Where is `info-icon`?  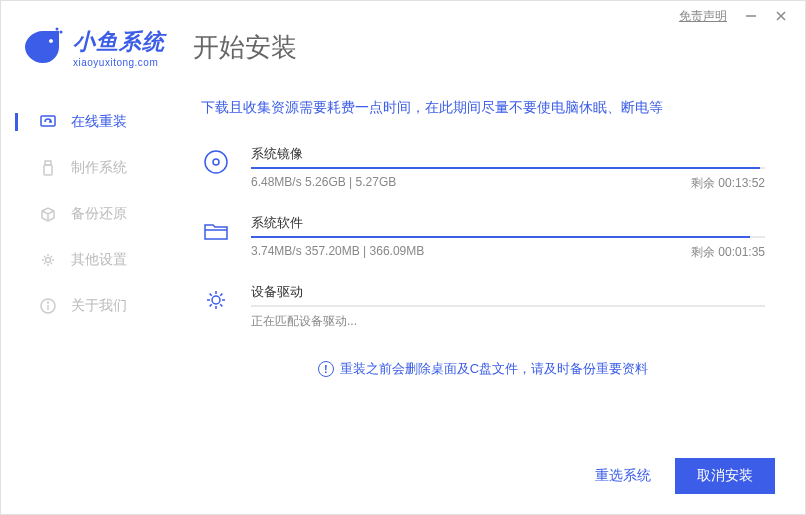 info-icon is located at coordinates (48, 306).